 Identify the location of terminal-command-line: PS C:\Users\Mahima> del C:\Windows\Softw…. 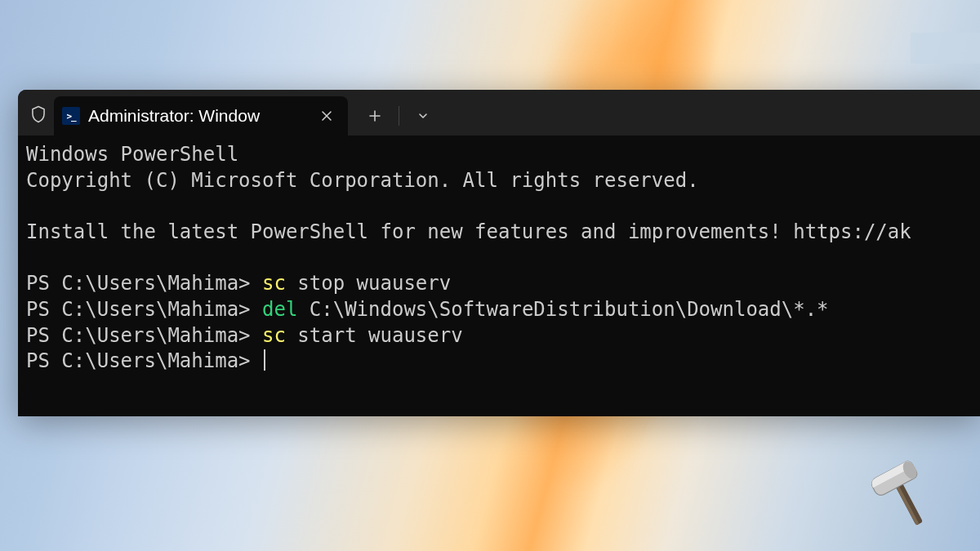
(499, 310).